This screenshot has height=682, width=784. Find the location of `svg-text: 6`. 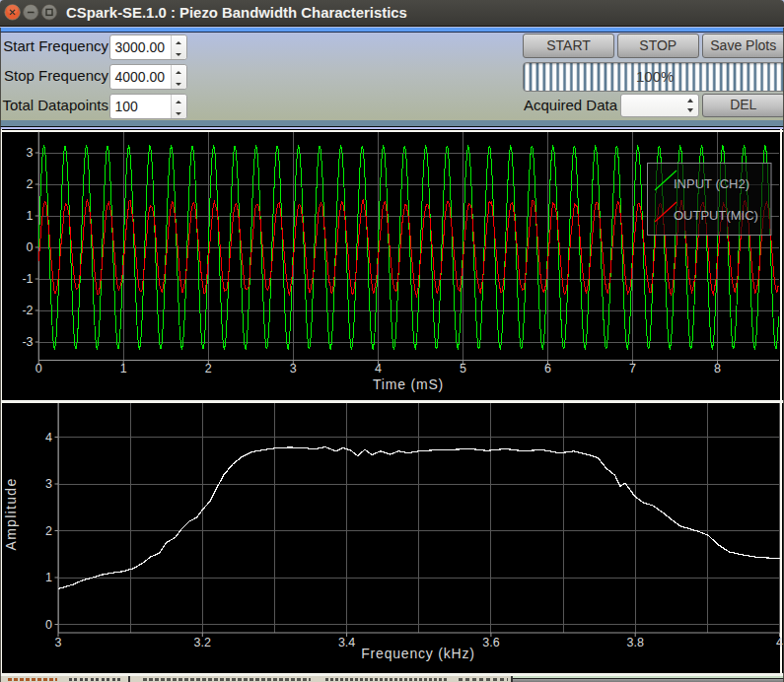

svg-text: 6 is located at coordinates (548, 369).